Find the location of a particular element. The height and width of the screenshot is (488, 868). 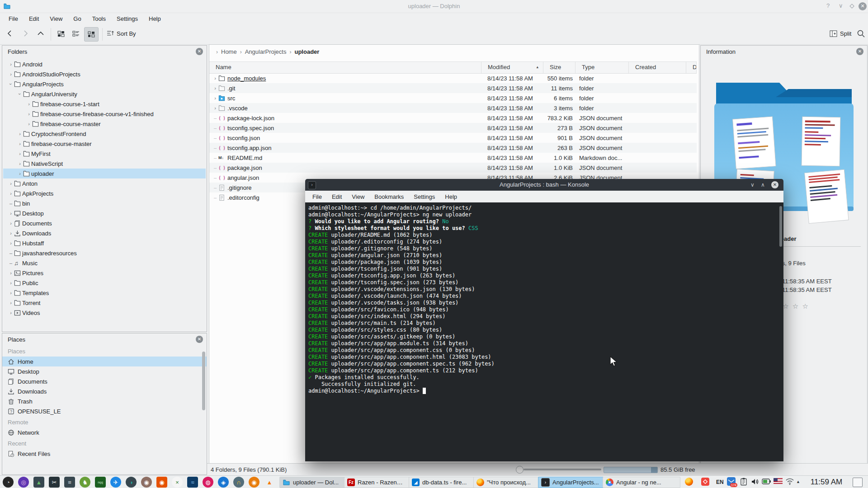

photo-app-launcher-icon: ▲ is located at coordinates (39, 482).